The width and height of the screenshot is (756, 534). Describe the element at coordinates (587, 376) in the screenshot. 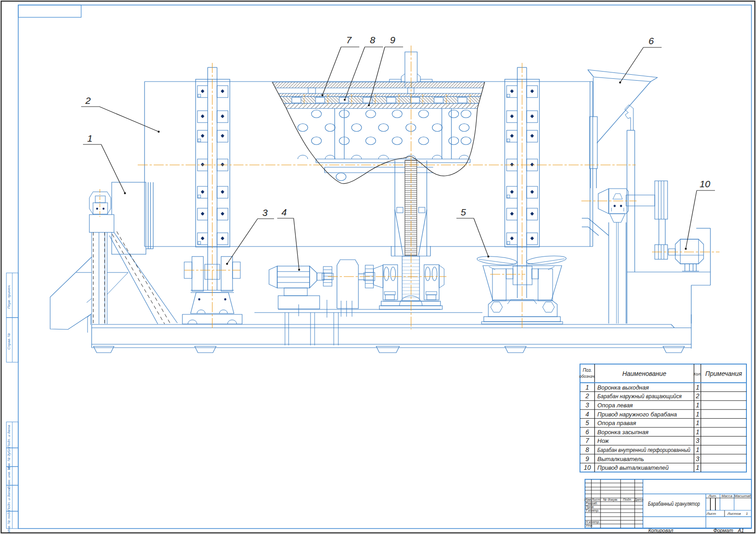

I see `svg-text: обознач.` at that location.